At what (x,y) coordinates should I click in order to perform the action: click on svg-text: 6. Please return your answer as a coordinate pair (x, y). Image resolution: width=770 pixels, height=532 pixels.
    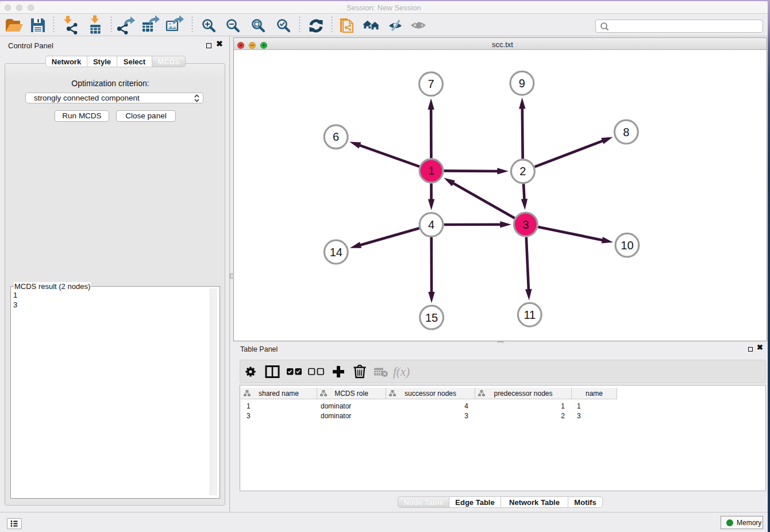
    Looking at the image, I should click on (336, 137).